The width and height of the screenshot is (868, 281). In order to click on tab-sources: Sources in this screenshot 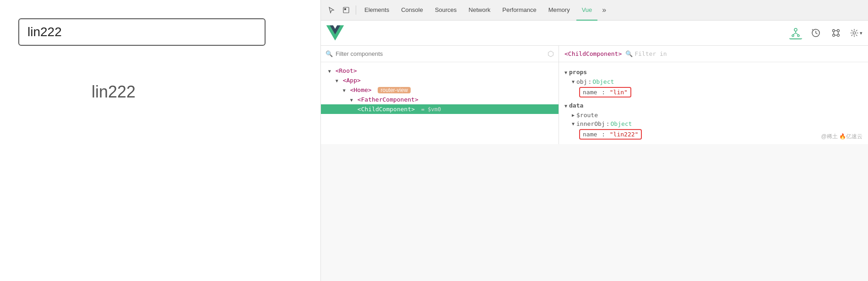, I will do `click(446, 10)`.